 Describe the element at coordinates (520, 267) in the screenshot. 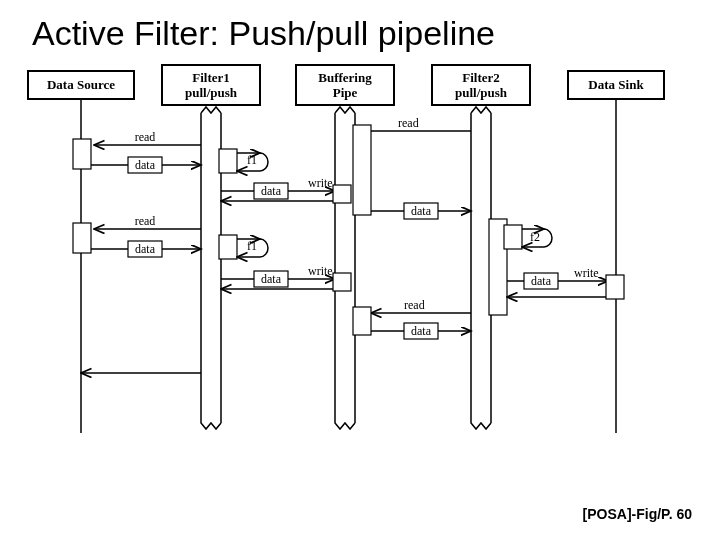

I see `activation-f2: f2` at that location.